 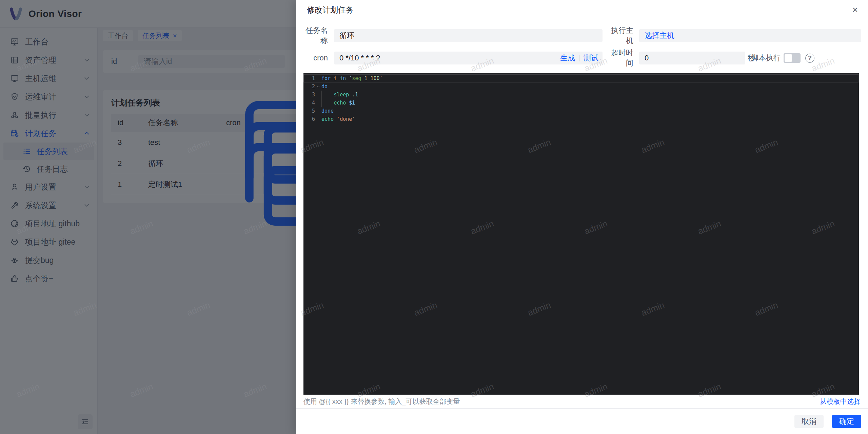 I want to click on help-icon: ?, so click(x=810, y=58).